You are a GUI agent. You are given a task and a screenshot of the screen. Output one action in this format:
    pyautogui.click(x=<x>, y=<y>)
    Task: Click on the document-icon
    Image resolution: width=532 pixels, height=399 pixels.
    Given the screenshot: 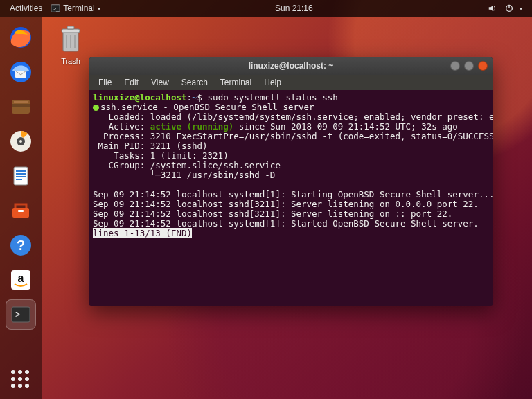 What is the action you would take?
    pyautogui.click(x=21, y=176)
    